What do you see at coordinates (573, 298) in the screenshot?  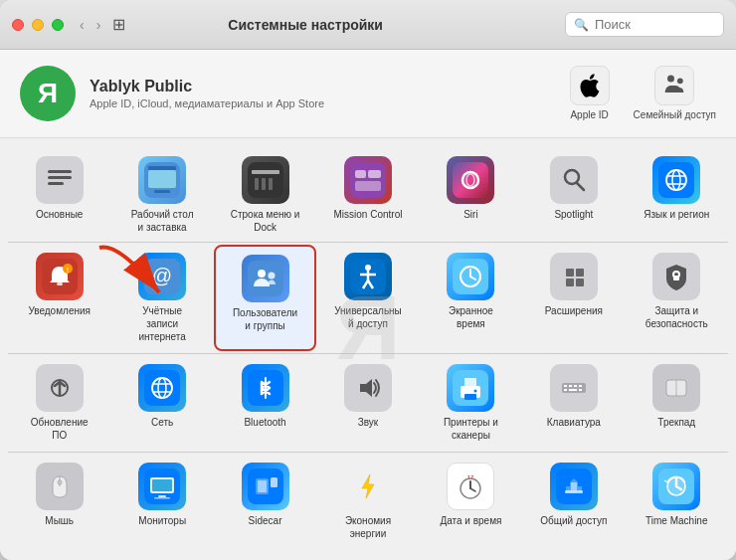 I see `pref-rasshireniya: Расширения` at bounding box center [573, 298].